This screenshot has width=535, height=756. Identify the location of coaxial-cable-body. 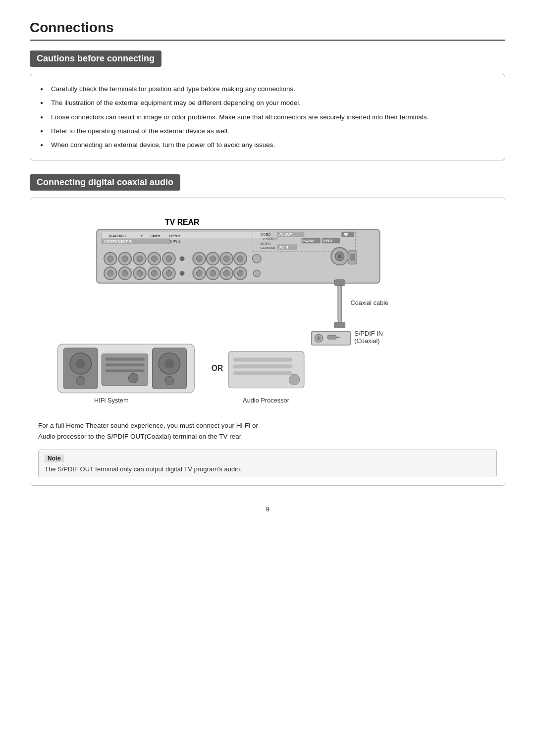
(340, 303).